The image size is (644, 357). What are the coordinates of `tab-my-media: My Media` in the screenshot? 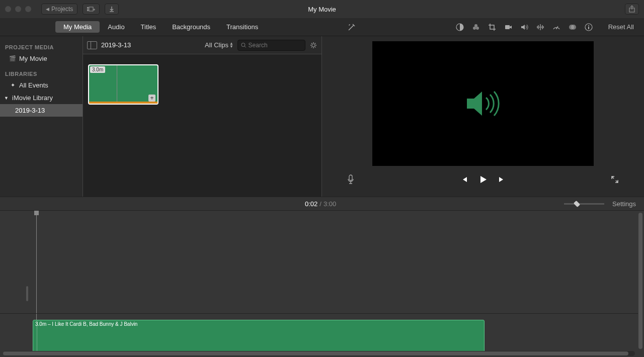 It's located at (77, 27).